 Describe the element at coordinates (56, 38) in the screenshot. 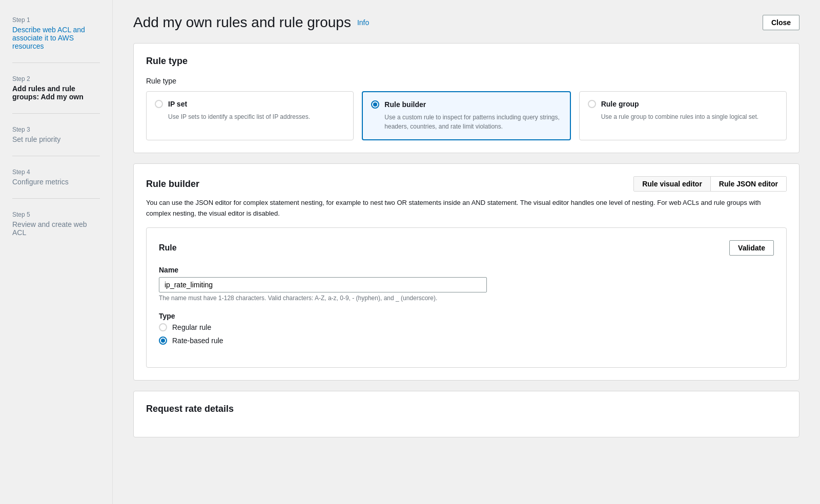

I see `sidebar-step-1-title: Describe web ACL and associate it to AWS…` at that location.